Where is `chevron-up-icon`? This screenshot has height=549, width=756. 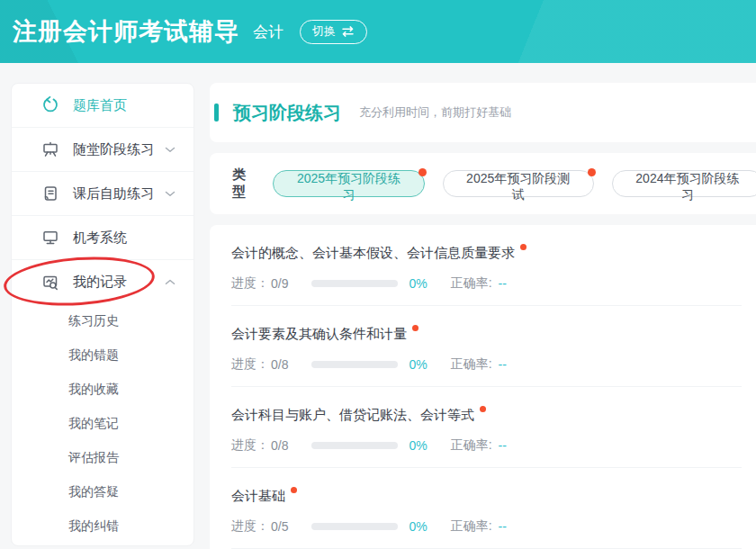
chevron-up-icon is located at coordinates (170, 283).